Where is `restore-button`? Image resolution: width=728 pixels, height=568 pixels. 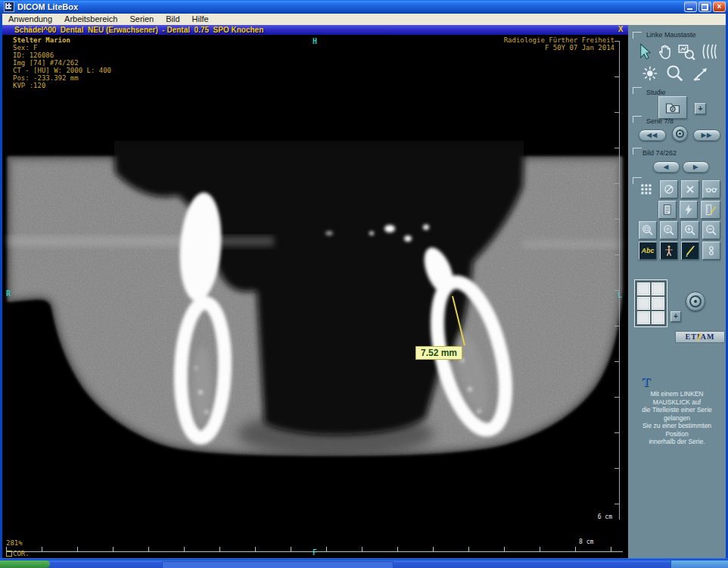 restore-button is located at coordinates (705, 7).